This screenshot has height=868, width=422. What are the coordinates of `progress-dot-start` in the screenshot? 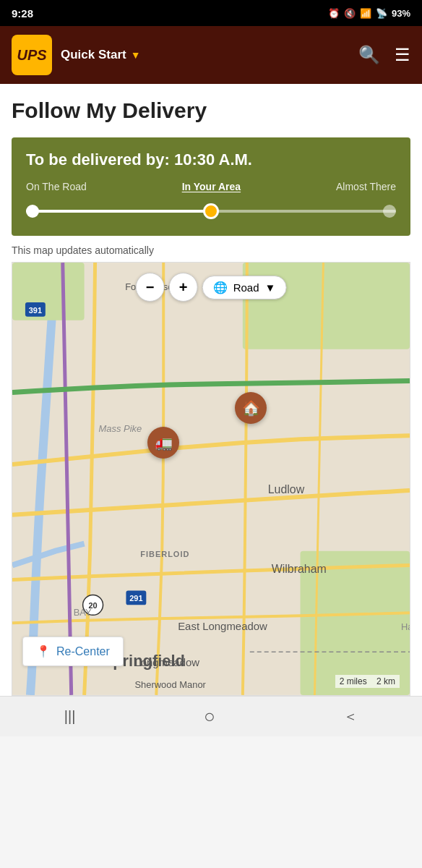 It's located at (33, 211).